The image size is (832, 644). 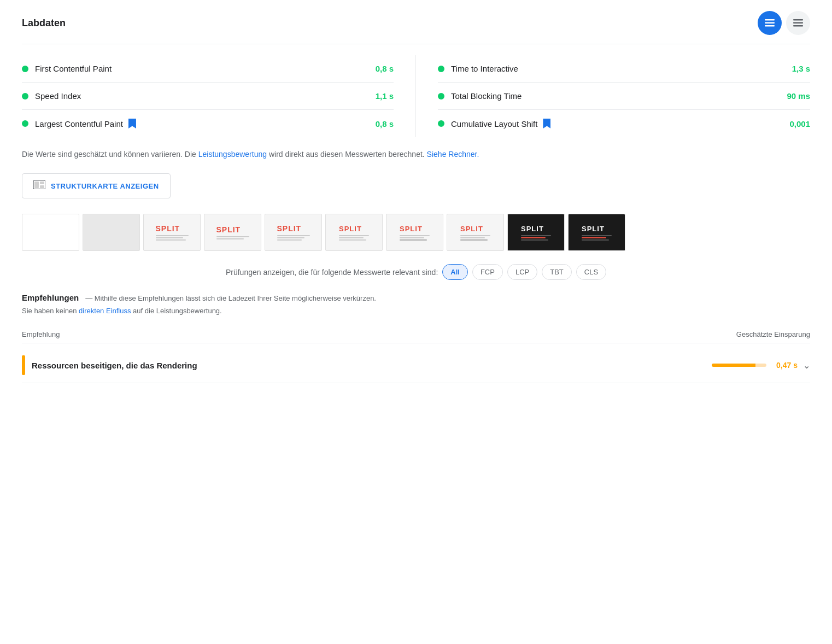 I want to click on rec-name-0: Ressourcen beseitigen, die das Rendering, so click(x=368, y=365).